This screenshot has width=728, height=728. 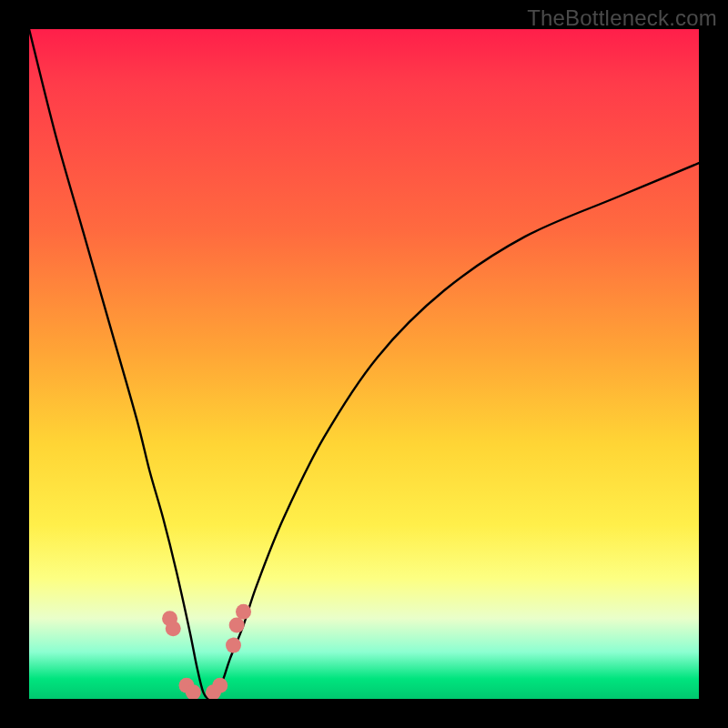 What do you see at coordinates (207, 652) in the screenshot?
I see `curve-data-points` at bounding box center [207, 652].